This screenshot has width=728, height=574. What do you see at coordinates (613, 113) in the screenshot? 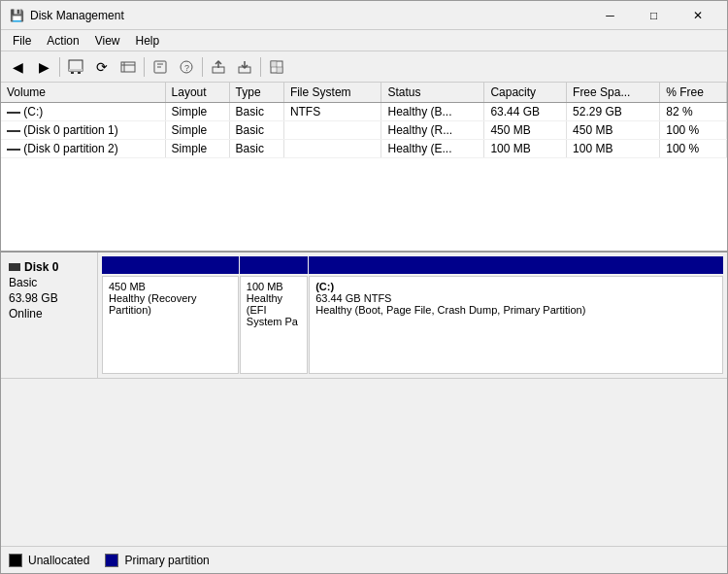
I see `table-cell: 52.29 GB` at bounding box center [613, 113].